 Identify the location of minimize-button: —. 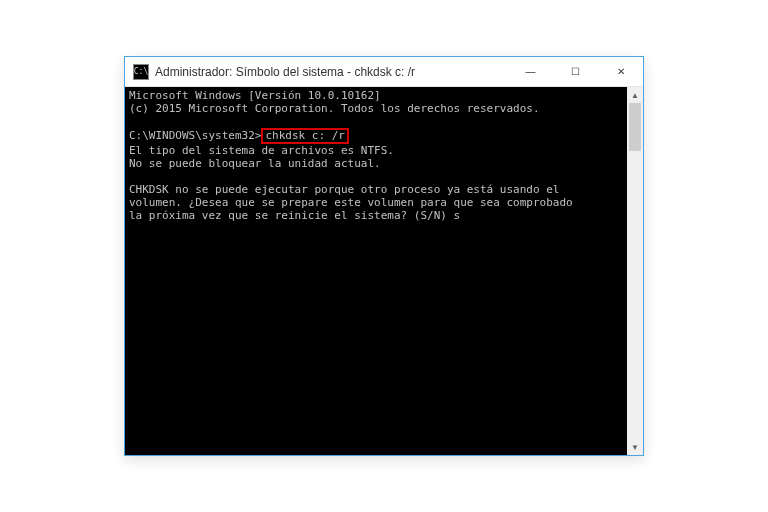
(530, 72).